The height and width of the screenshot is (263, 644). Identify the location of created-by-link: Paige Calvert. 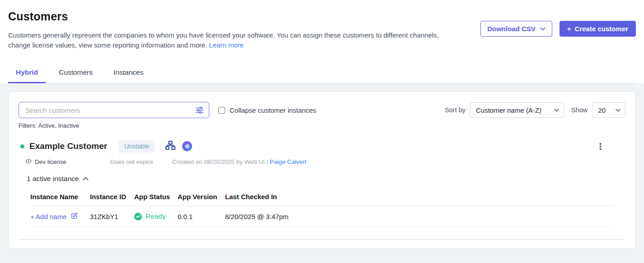
(288, 162).